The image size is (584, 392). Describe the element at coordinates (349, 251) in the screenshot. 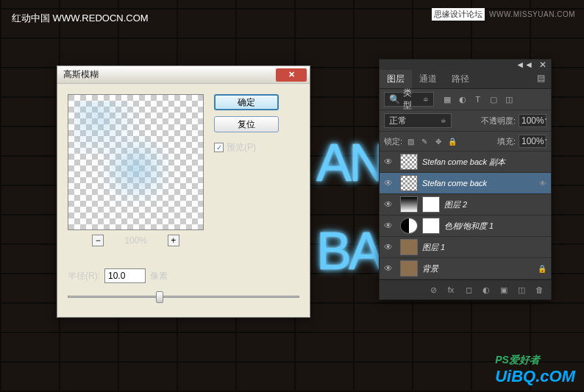

I see `neon-text-2: BA` at that location.